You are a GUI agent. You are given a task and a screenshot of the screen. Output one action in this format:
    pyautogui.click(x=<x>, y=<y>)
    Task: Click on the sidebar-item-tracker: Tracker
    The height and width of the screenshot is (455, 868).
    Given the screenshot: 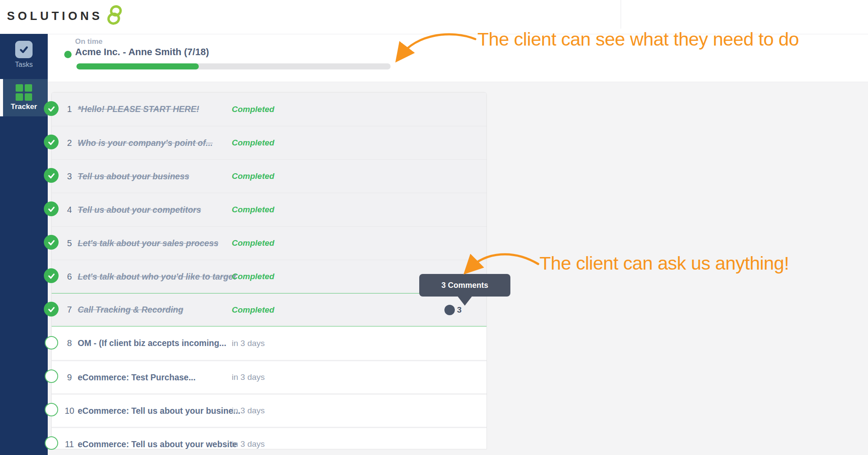 What is the action you would take?
    pyautogui.click(x=24, y=98)
    